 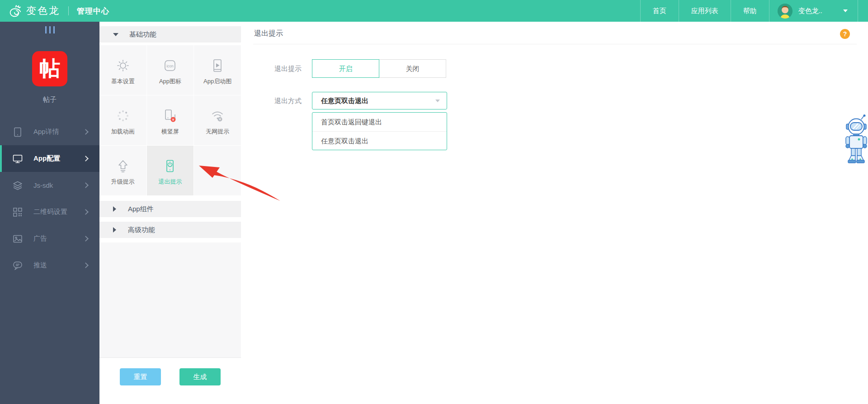 What do you see at coordinates (217, 114) in the screenshot?
I see `no-network-icon: ¥` at bounding box center [217, 114].